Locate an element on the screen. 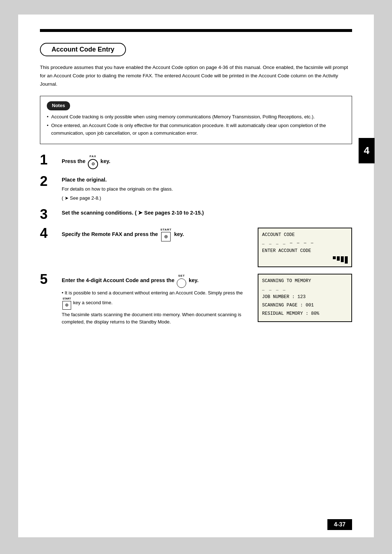 The image size is (392, 554). lcd-text-1: ACCOUNT CODE is located at coordinates (278, 235).